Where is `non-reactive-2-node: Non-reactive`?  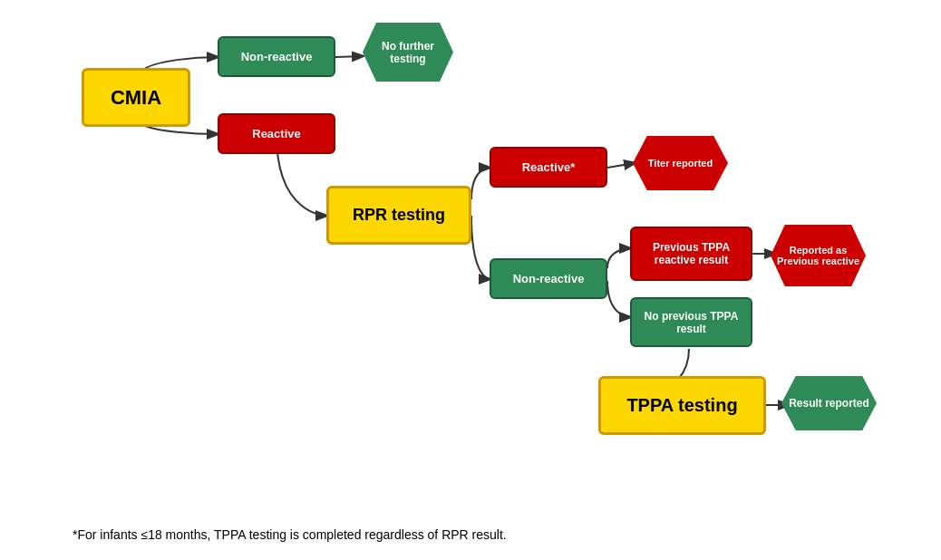
non-reactive-2-node: Non-reactive is located at coordinates (548, 279).